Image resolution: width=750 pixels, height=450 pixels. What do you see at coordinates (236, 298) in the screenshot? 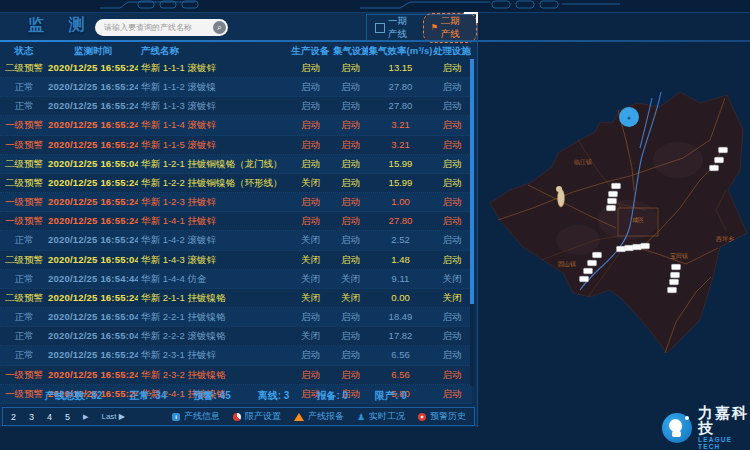
I see `table-row: 二级预警2020/12/25 16:55:24华新 2-1-1 挂镀镍铬关闭关闭…` at bounding box center [236, 298].